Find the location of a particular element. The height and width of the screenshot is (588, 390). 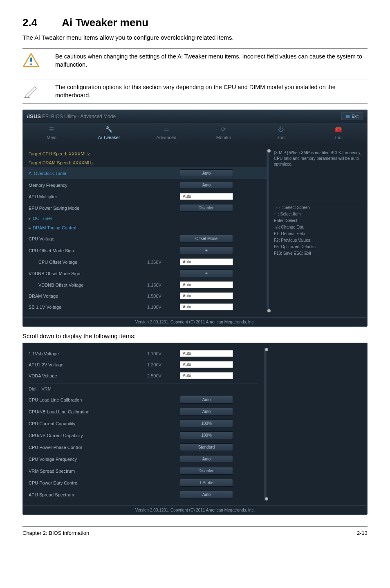

setting-row: CPU Offset Mode Sign+ is located at coordinates (145, 250).